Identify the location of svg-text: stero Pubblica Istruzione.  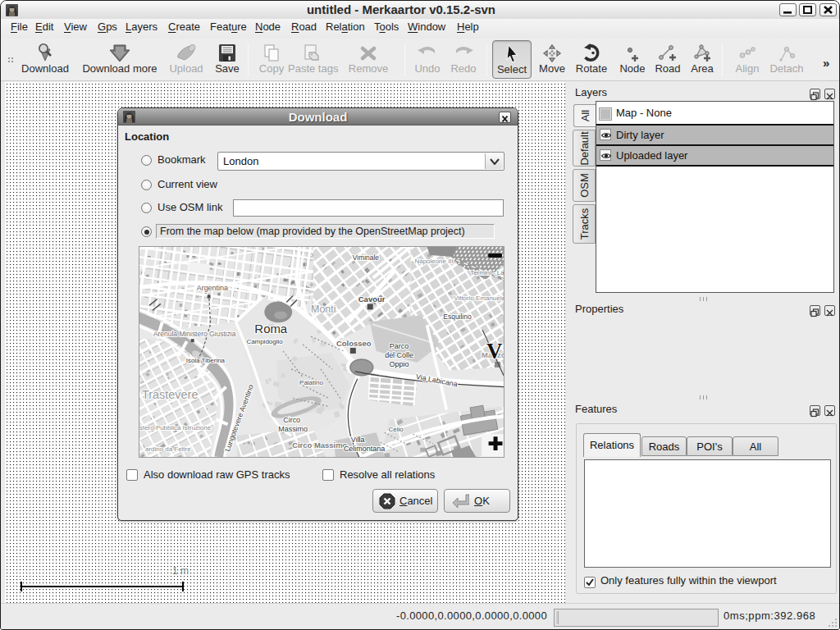
(176, 428).